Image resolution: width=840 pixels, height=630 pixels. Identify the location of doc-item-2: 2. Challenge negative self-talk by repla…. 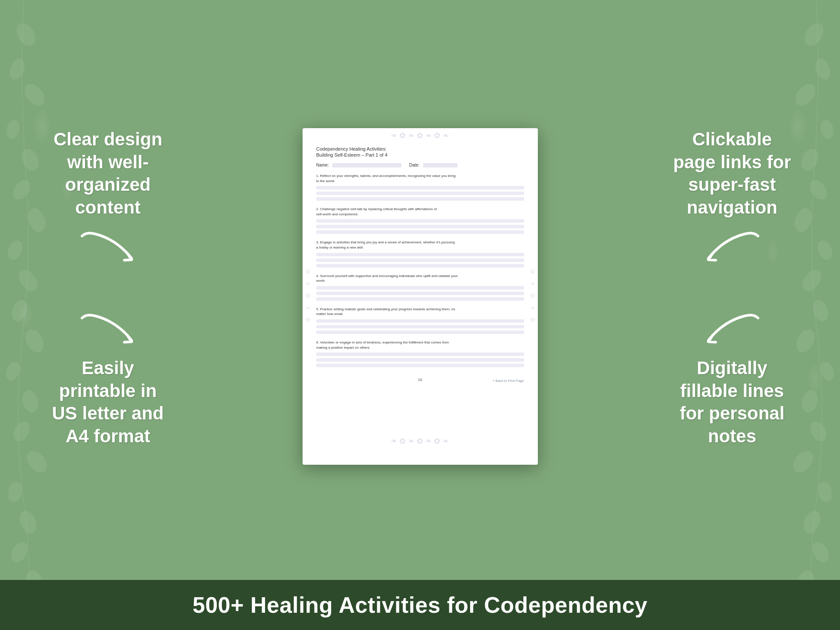
(420, 220).